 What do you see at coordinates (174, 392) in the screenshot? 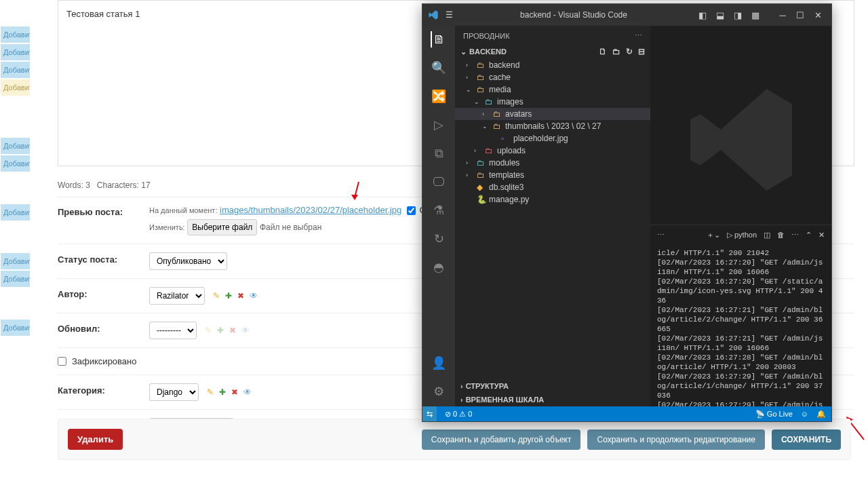
I see `category-select: Django` at bounding box center [174, 392].